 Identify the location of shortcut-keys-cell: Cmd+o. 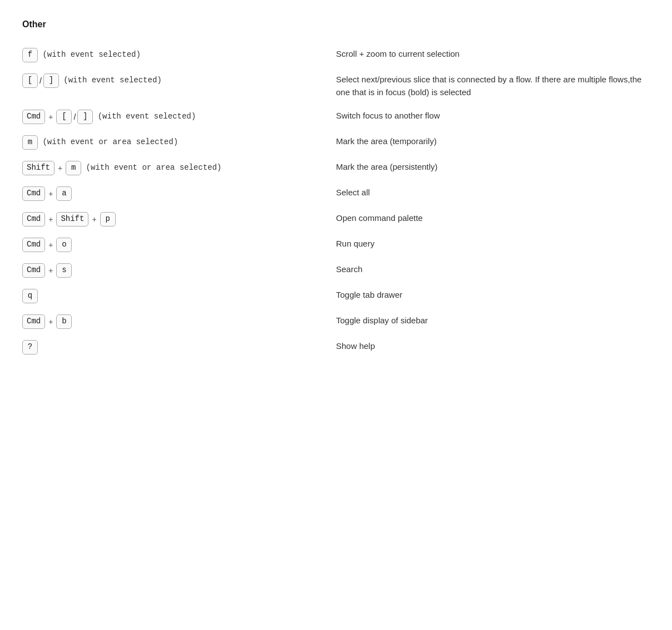
(179, 245).